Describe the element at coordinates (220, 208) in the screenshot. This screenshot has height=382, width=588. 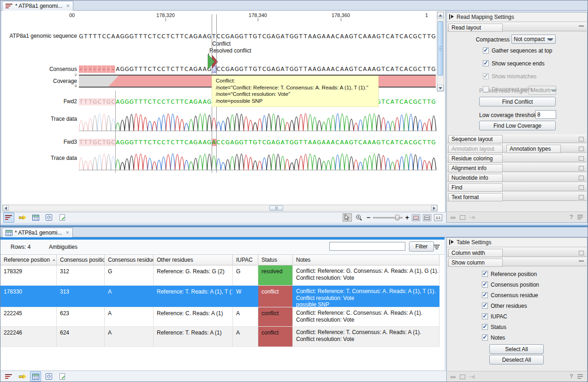
I see `horizontal-scrollbar` at that location.